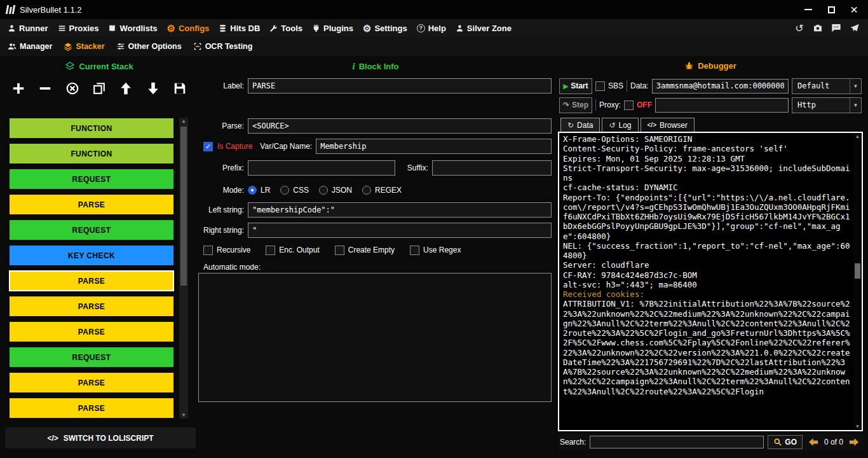 The width and height of the screenshot is (868, 458). What do you see at coordinates (400, 126) in the screenshot?
I see `parse-source-input` at bounding box center [400, 126].